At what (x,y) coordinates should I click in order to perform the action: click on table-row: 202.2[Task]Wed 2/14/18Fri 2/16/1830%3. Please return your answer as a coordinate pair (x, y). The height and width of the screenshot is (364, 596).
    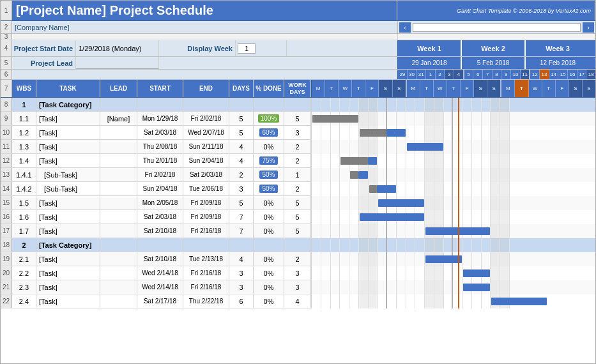
    Looking at the image, I should click on (298, 273).